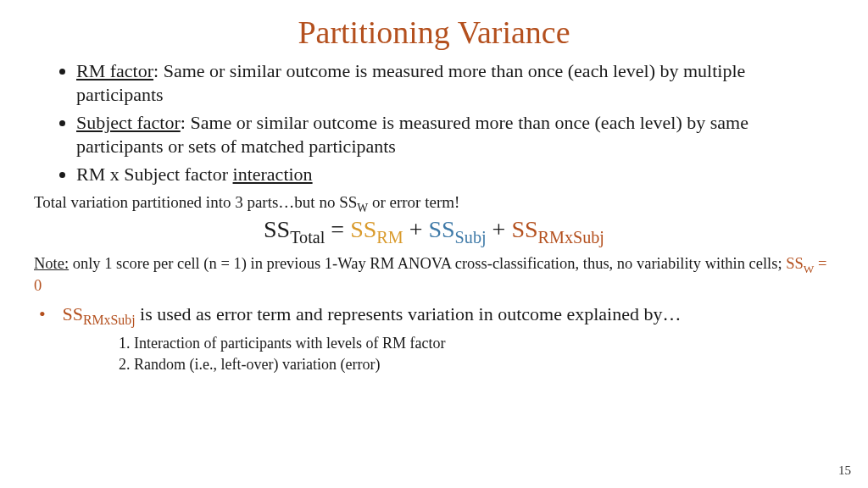 The width and height of the screenshot is (868, 488). What do you see at coordinates (276, 229) in the screenshot?
I see `ss-text: SS` at bounding box center [276, 229].